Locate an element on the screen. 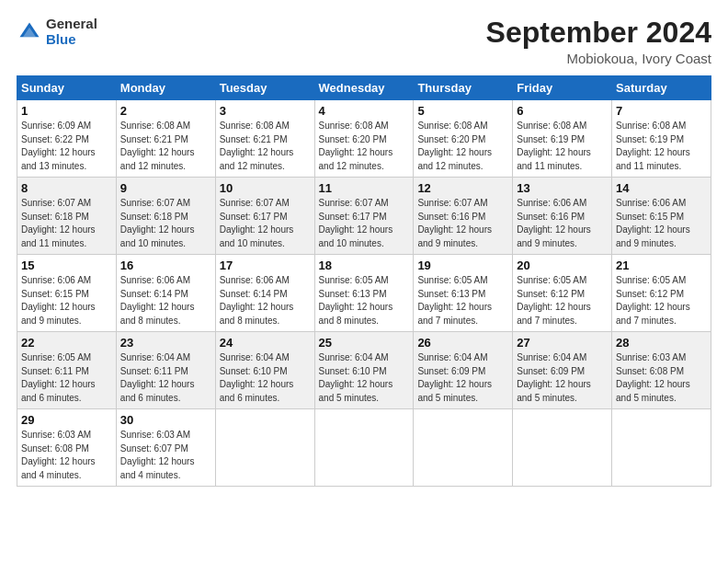 Image resolution: width=728 pixels, height=563 pixels. day-number: 29 is located at coordinates (66, 419).